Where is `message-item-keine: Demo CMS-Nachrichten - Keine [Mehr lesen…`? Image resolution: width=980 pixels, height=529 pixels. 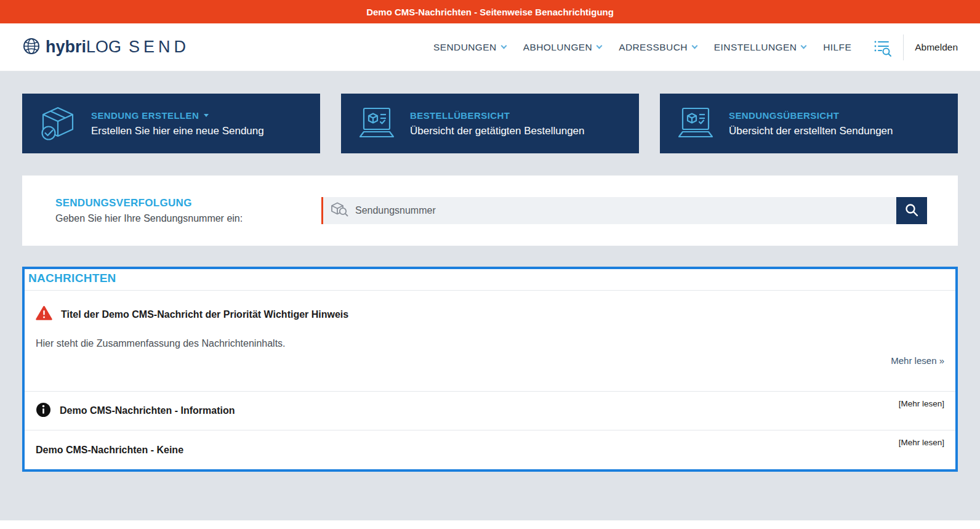 message-item-keine: Demo CMS-Nachrichten - Keine [Mehr lesen… is located at coordinates (490, 450).